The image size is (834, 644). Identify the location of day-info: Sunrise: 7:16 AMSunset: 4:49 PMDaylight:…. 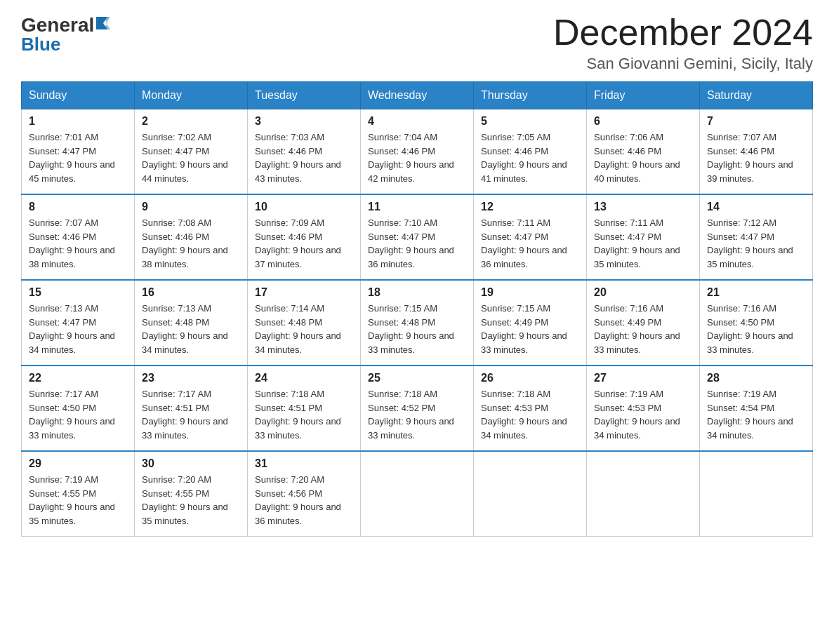
(643, 329).